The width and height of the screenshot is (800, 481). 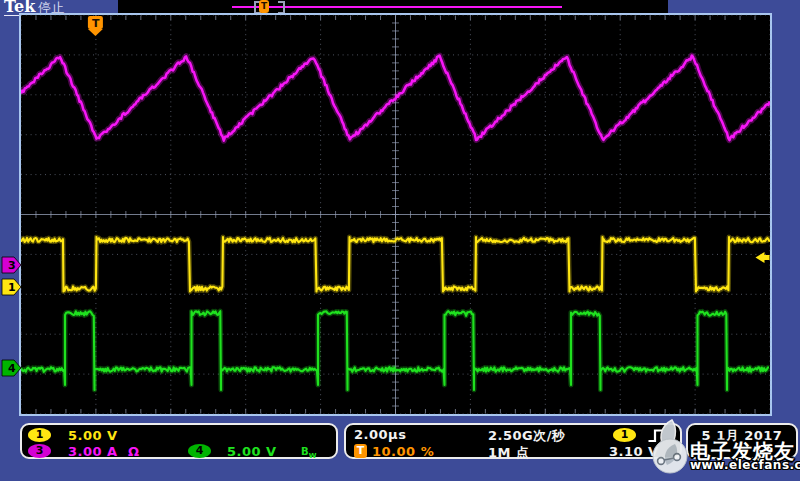 What do you see at coordinates (656, 436) in the screenshot?
I see `rising-edge-icon` at bounding box center [656, 436].